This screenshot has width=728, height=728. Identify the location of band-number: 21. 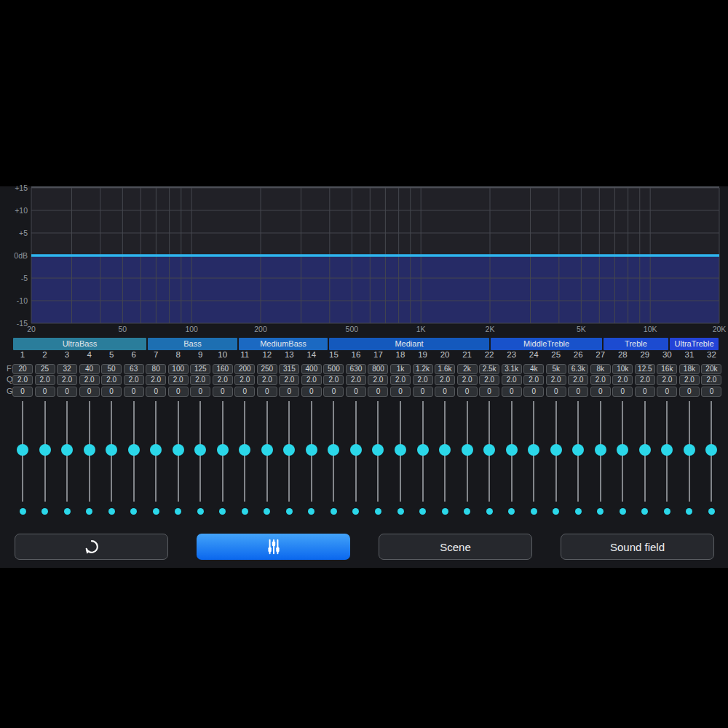
(467, 355).